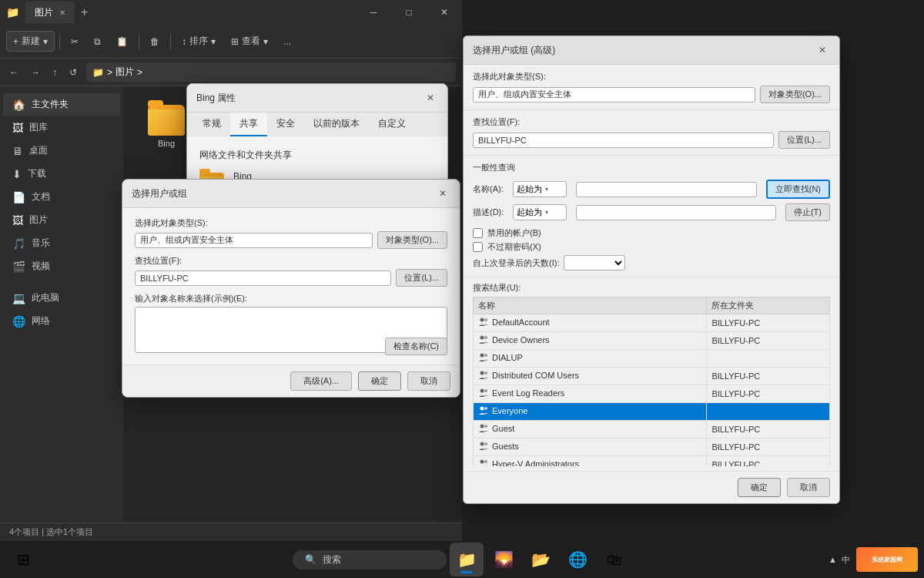 The height and width of the screenshot is (578, 924). Describe the element at coordinates (370, 560) in the screenshot. I see `taskbar-search-btn: 🔍 搜索` at that location.